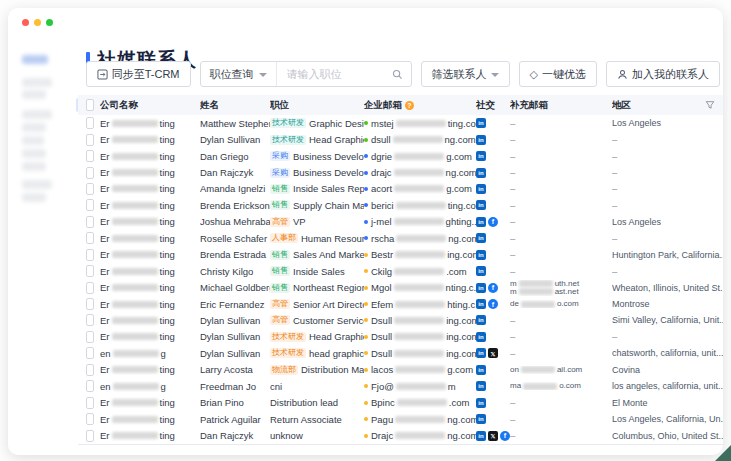  I want to click on region-text: –, so click(614, 336).